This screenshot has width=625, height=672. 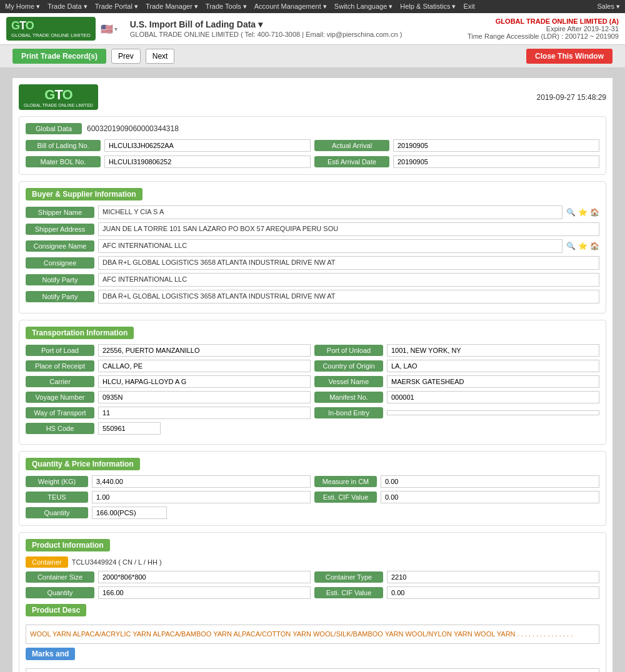 What do you see at coordinates (63, 146) in the screenshot?
I see `bol-label: Bill of Lading No.` at bounding box center [63, 146].